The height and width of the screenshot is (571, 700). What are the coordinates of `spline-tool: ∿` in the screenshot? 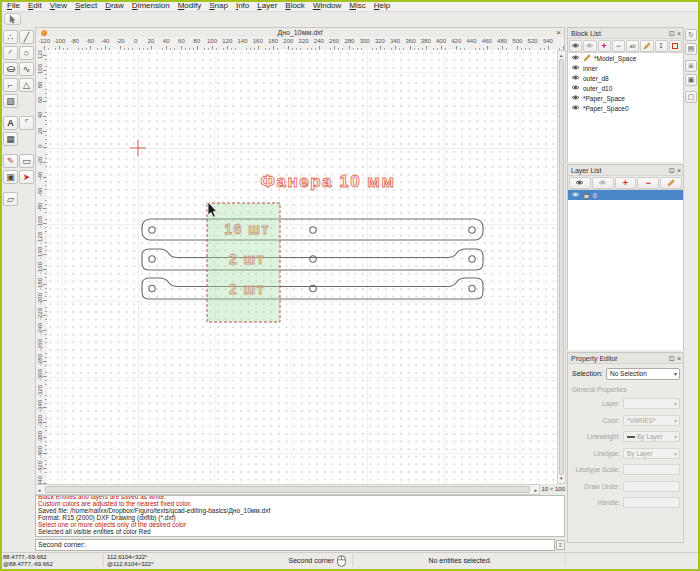 It's located at (26, 69).